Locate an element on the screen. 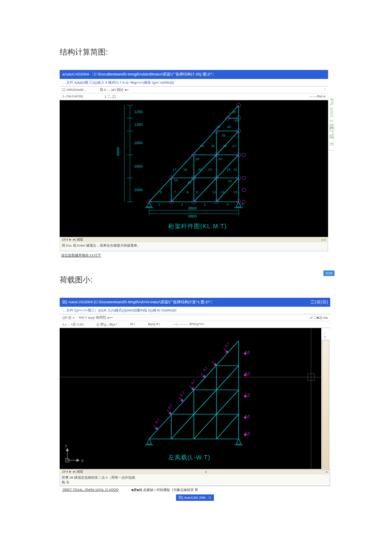 Image resolution: width=392 pixels, height=555 pixels. dim-v-3: 8800 is located at coordinates (118, 151).